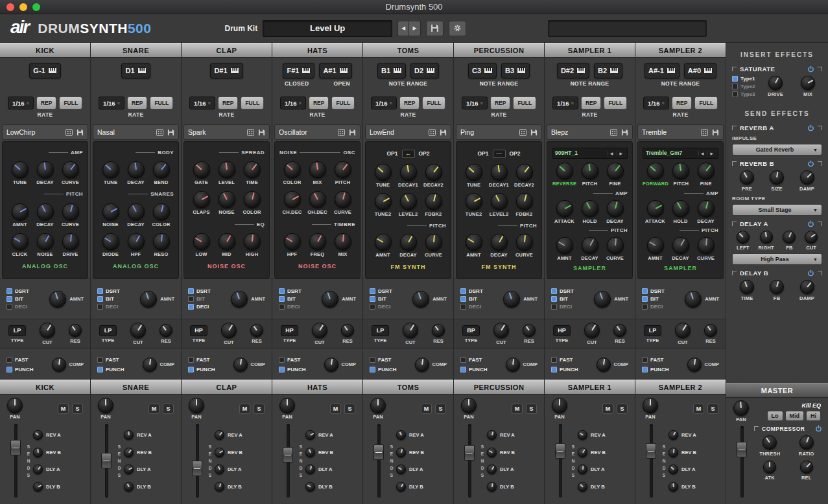 This screenshot has width=828, height=504. Describe the element at coordinates (810, 273) in the screenshot. I see `delay-b-power-button` at that location.